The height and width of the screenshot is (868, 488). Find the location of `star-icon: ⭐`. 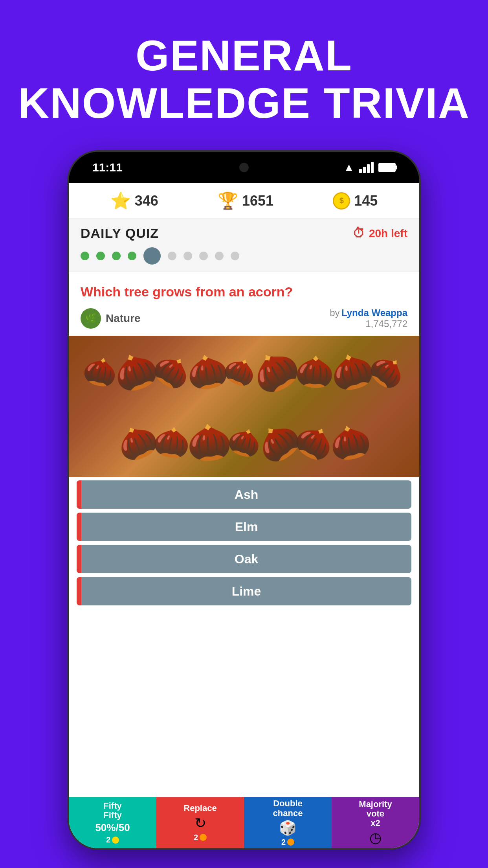

star-icon: ⭐ is located at coordinates (121, 200).